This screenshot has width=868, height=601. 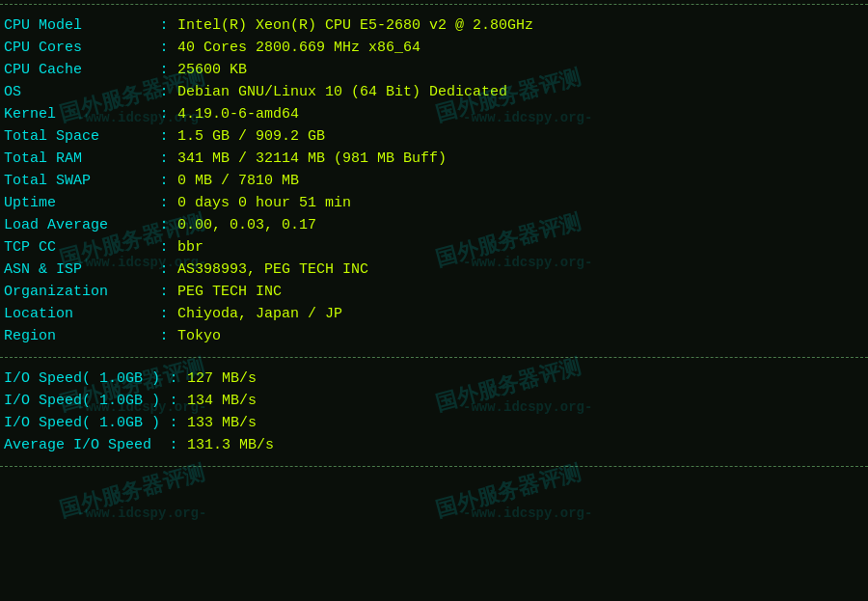 I want to click on system-label: Kernel, so click(x=77, y=114).